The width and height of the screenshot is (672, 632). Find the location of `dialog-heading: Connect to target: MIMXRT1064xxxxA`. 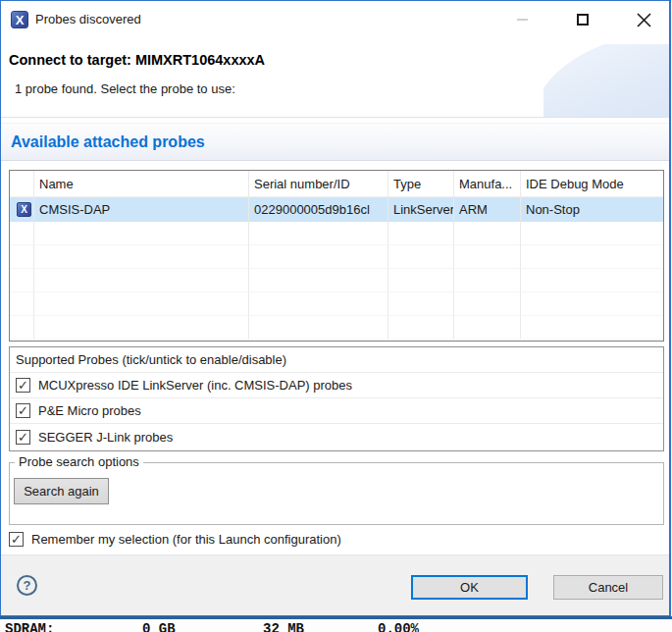

dialog-heading: Connect to target: MIMXRT1064xxxxA is located at coordinates (137, 60).